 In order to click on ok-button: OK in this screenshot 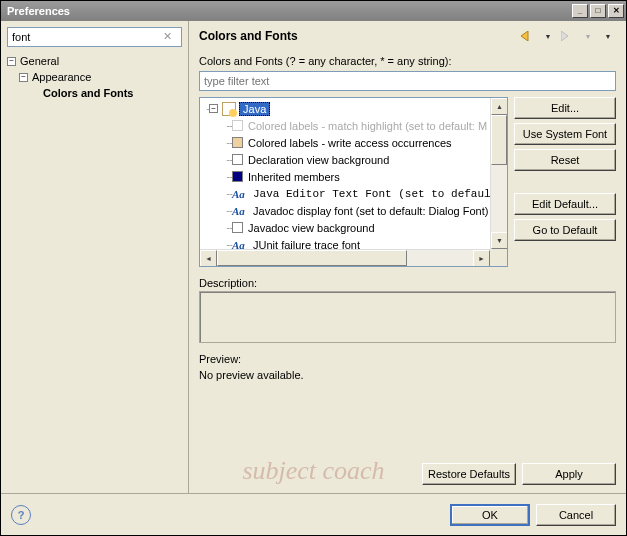, I will do `click(490, 515)`.